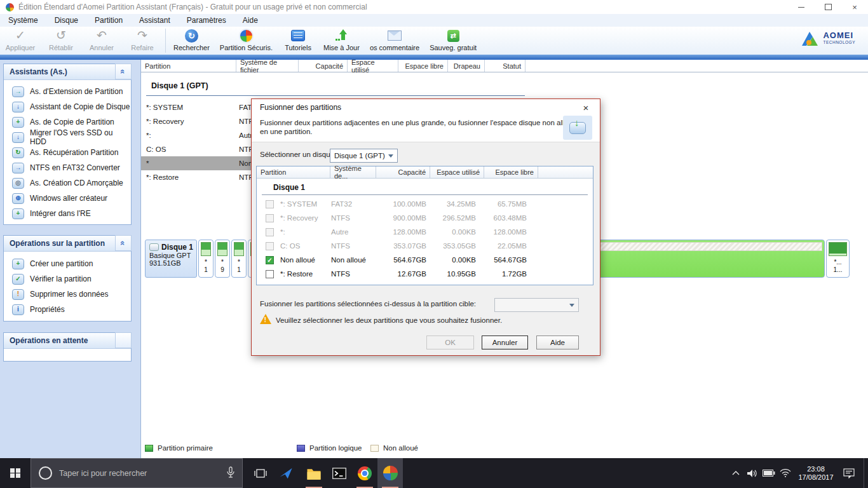 Image resolution: width=868 pixels, height=488 pixels. I want to click on minimize-icon, so click(801, 8).